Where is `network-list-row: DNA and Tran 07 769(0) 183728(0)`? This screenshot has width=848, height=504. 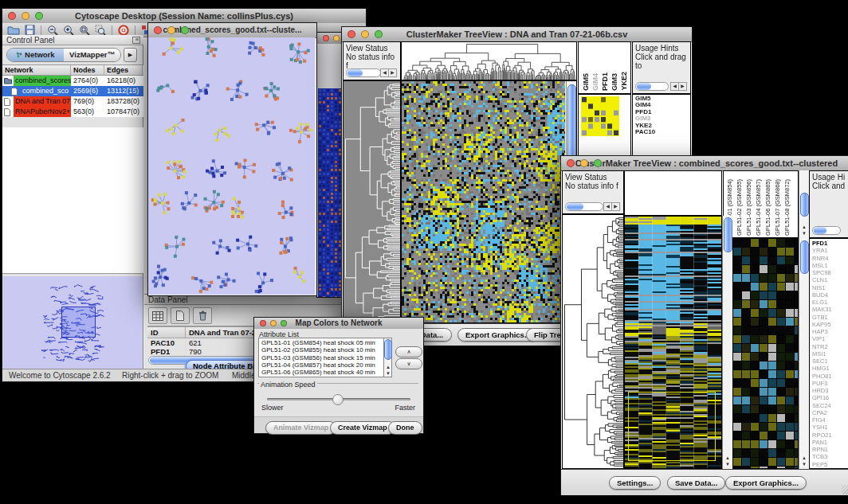 network-list-row: DNA and Tran 07 769(0) 183728(0) is located at coordinates (73, 102).